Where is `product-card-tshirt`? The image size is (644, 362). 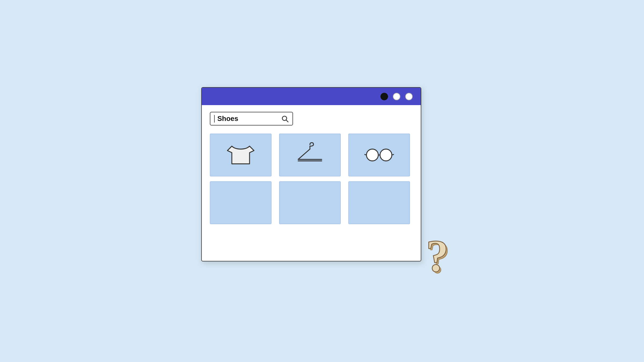
product-card-tshirt is located at coordinates (241, 155).